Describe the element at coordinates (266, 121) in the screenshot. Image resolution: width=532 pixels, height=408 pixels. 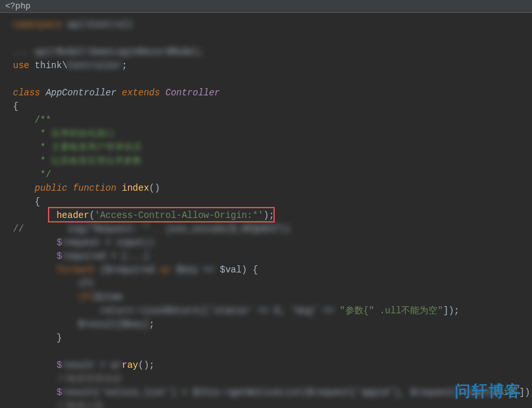
I see `code-line: /**` at that location.